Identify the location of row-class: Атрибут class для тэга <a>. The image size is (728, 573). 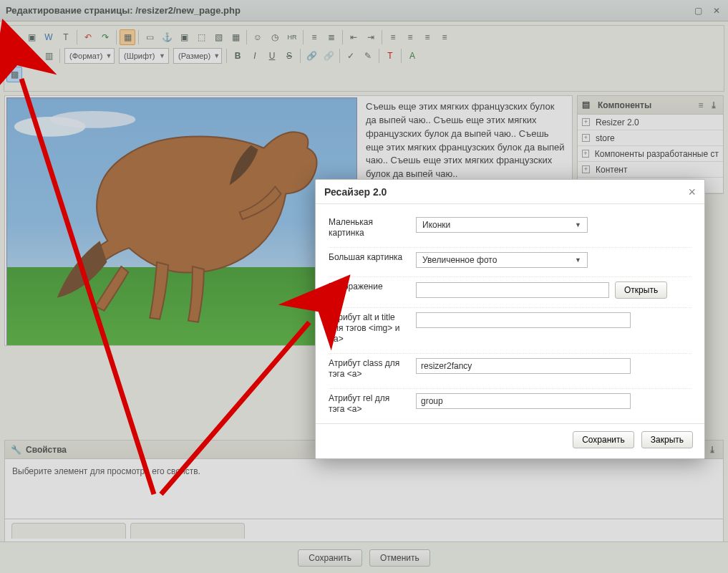
(510, 371).